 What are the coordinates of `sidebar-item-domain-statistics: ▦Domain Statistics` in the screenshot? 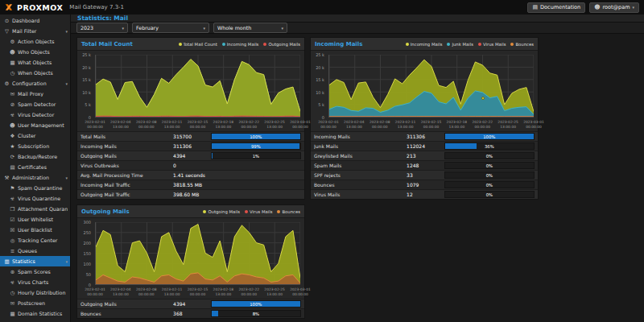 It's located at (35, 314).